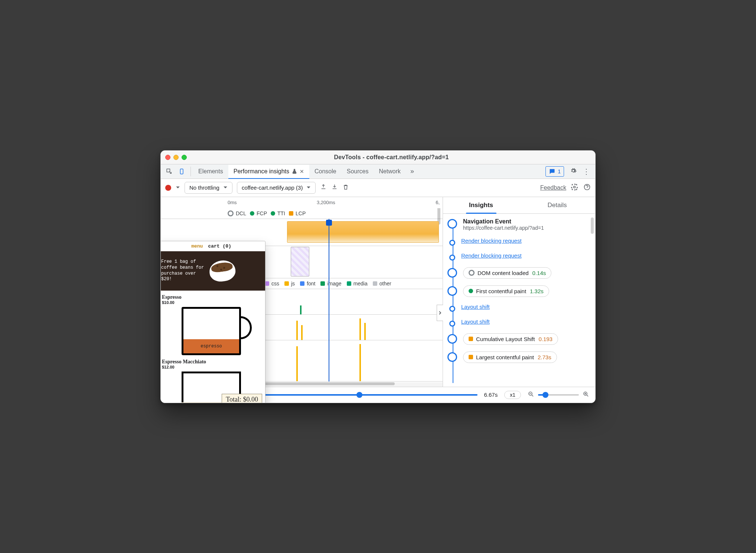  What do you see at coordinates (168, 188) in the screenshot?
I see `record-button` at bounding box center [168, 188].